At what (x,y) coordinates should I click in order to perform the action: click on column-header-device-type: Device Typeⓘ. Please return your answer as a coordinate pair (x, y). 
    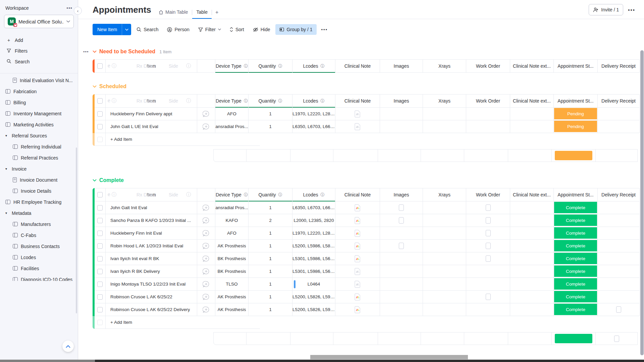
    Looking at the image, I should click on (232, 101).